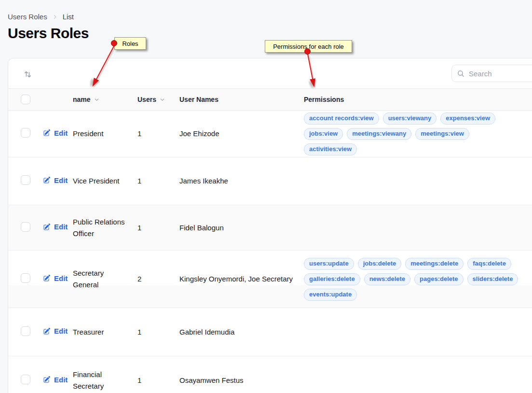  Describe the element at coordinates (28, 74) in the screenshot. I see `sort-button` at that location.